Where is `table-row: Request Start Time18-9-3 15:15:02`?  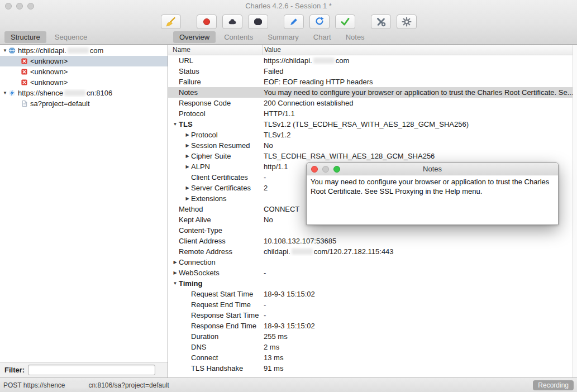
table-row: Request Start Time18-9-3 15:15:02 is located at coordinates (373, 294).